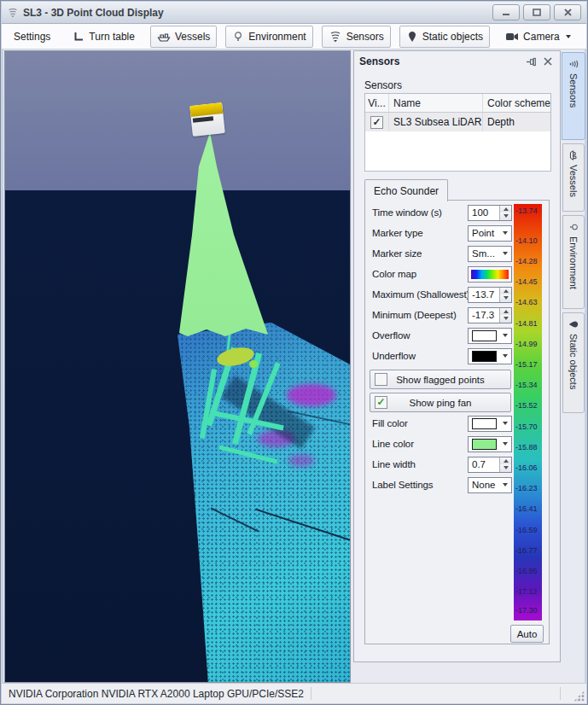 This screenshot has width=588, height=705. Describe the element at coordinates (32, 37) in the screenshot. I see `toolbar-button-settings: Settings` at that location.